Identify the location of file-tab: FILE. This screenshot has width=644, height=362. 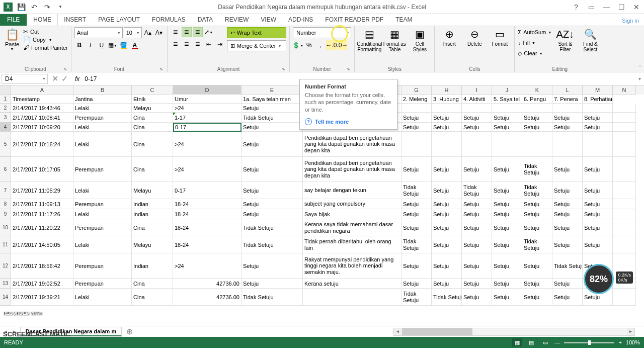
(13, 20).